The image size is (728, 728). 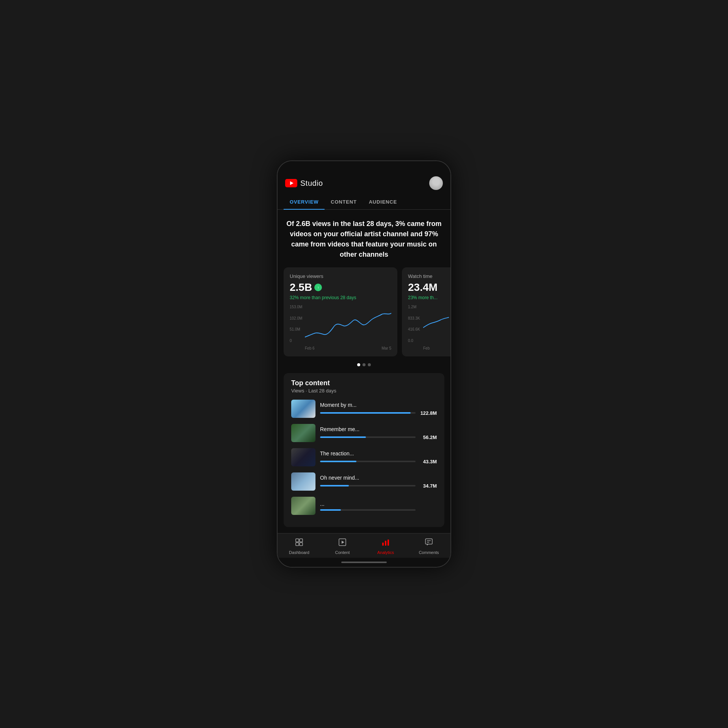 What do you see at coordinates (378, 457) in the screenshot?
I see `content-info-3: The reaction... 43.3M` at bounding box center [378, 457].